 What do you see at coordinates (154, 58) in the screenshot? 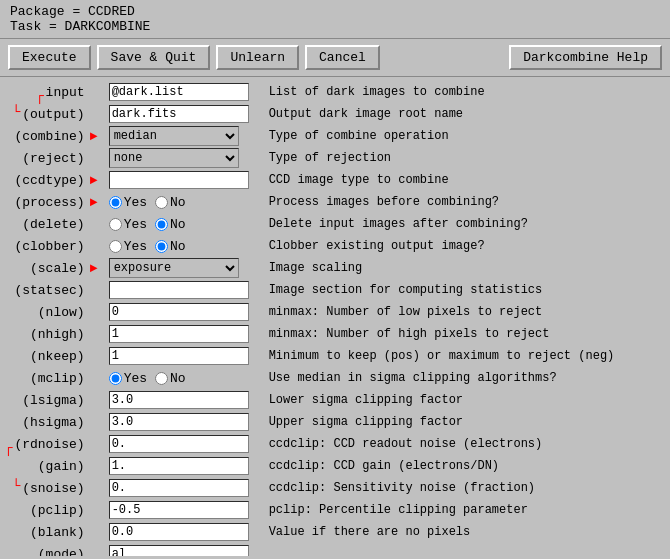
I see `save-quit-button: Save & Quit` at bounding box center [154, 58].